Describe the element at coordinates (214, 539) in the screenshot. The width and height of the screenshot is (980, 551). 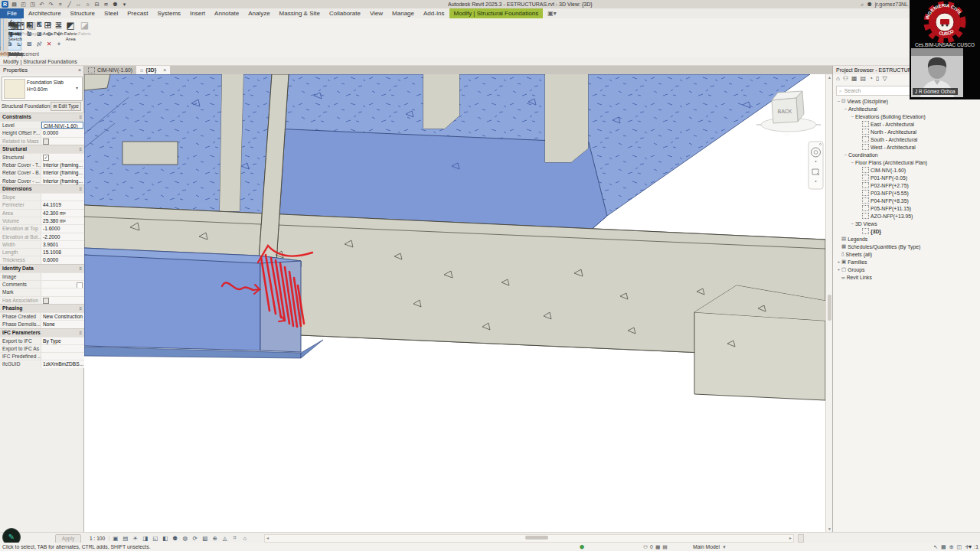
I see `constraints-icon: ⊕` at that location.